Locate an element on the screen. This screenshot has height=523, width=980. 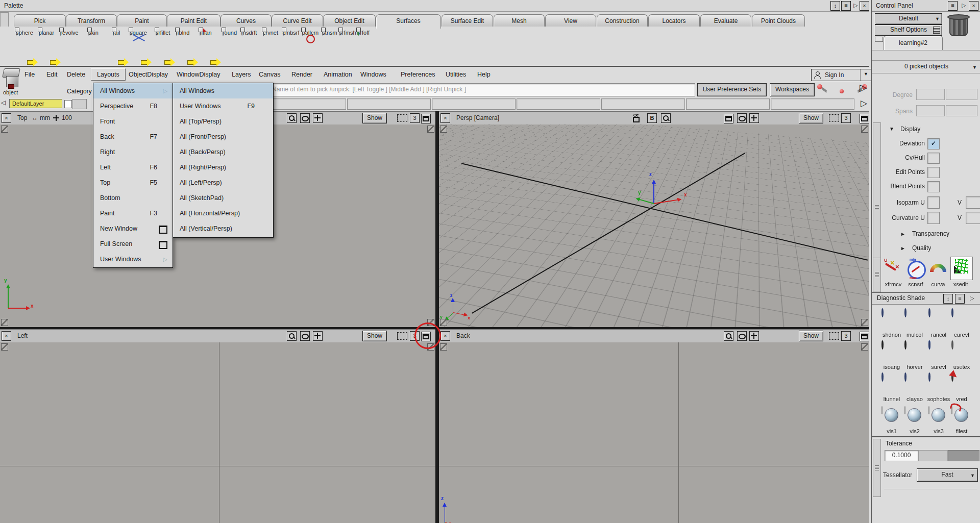
diagnostic-shade-titlebar: Diagnostic Shade ↕ ≡ ▷ is located at coordinates (926, 298).